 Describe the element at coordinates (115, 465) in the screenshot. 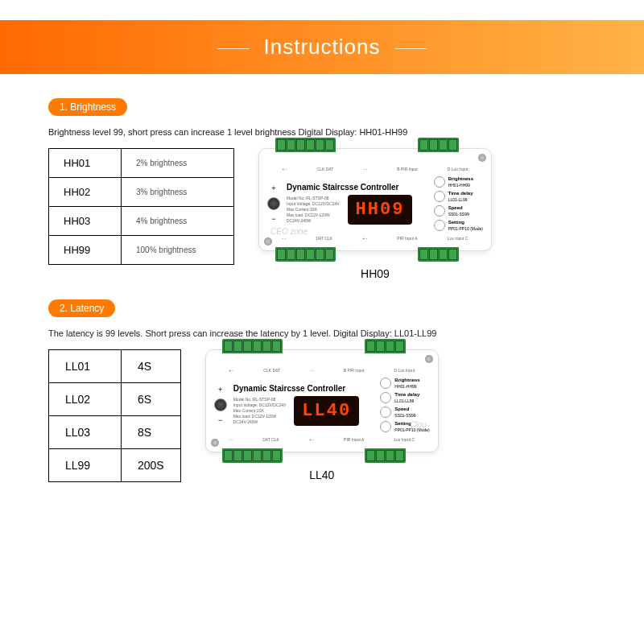

I see `table-row: LL99200S` at that location.